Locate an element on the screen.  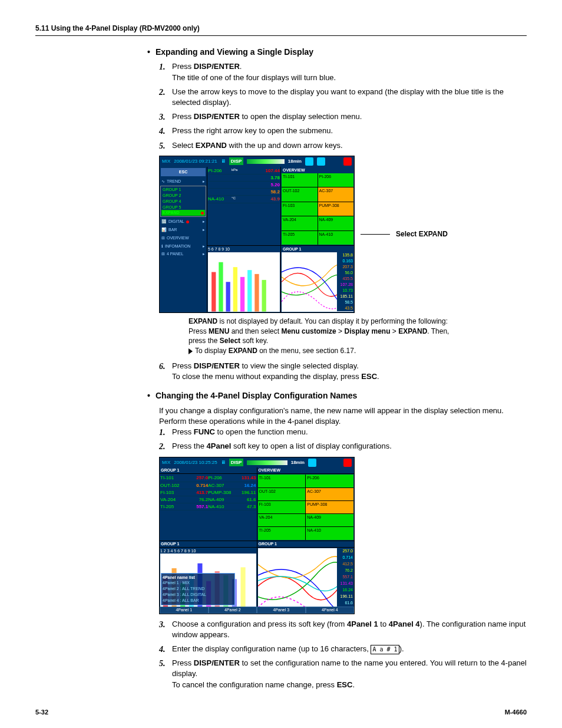
step-a3: 3. Press DISP/ENTER to open the display … is located at coordinates (343, 117).